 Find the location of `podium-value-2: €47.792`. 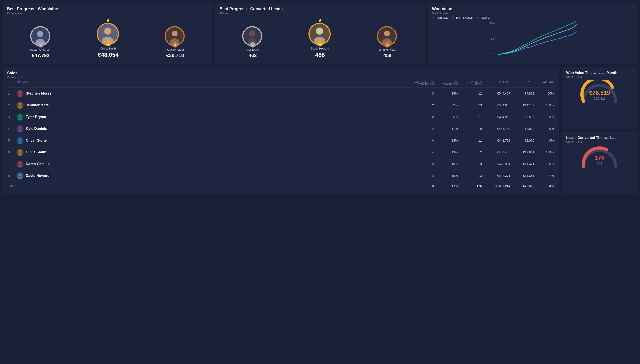

podium-value-2: €47.792 is located at coordinates (41, 56).